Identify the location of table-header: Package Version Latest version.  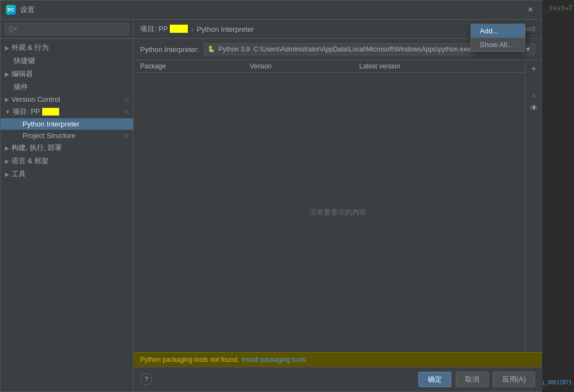
(337, 67).